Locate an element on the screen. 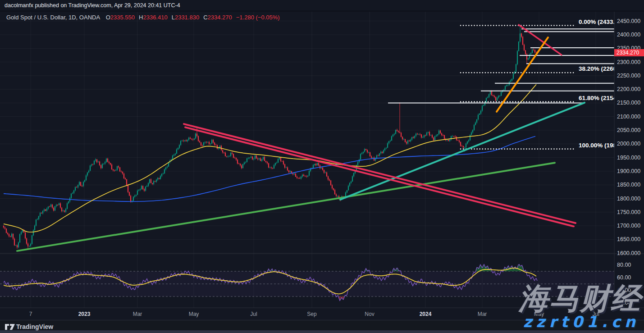  svg-text: 1750.000 is located at coordinates (629, 212).